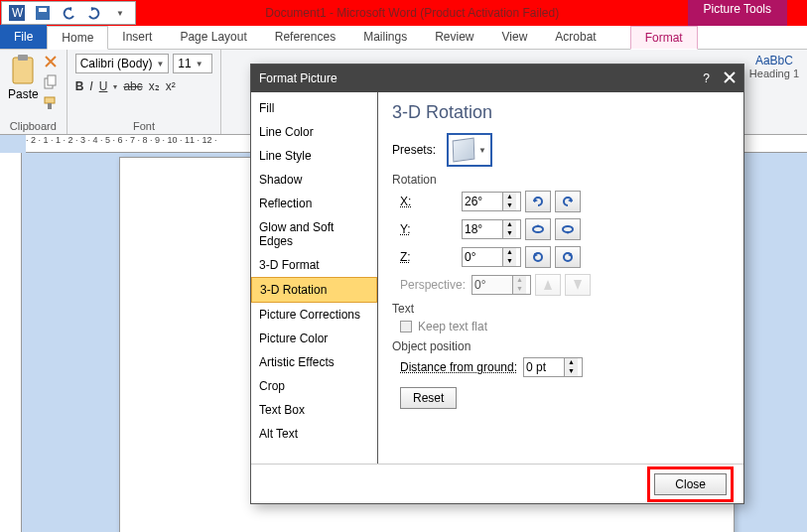 This screenshot has height=532, width=807. I want to click on font-name-select: Calibri (Body)▼, so click(123, 64).